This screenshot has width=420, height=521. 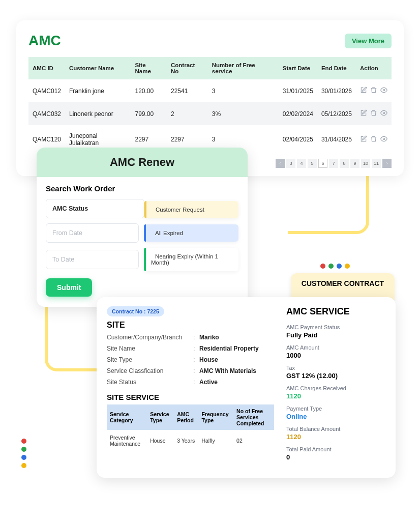 What do you see at coordinates (210, 114) in the screenshot?
I see `table-row: QAMC032Linonerk peonor799.0023%02/02/202…` at bounding box center [210, 114].